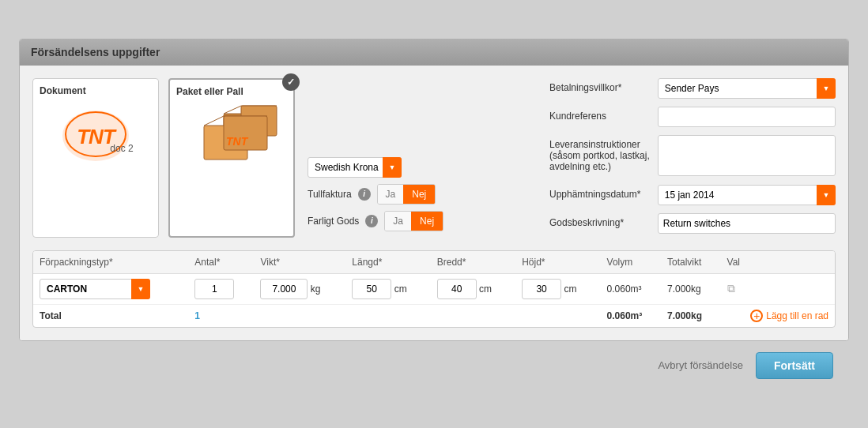 The image size is (868, 428). I want to click on langd-unit: cm, so click(401, 289).